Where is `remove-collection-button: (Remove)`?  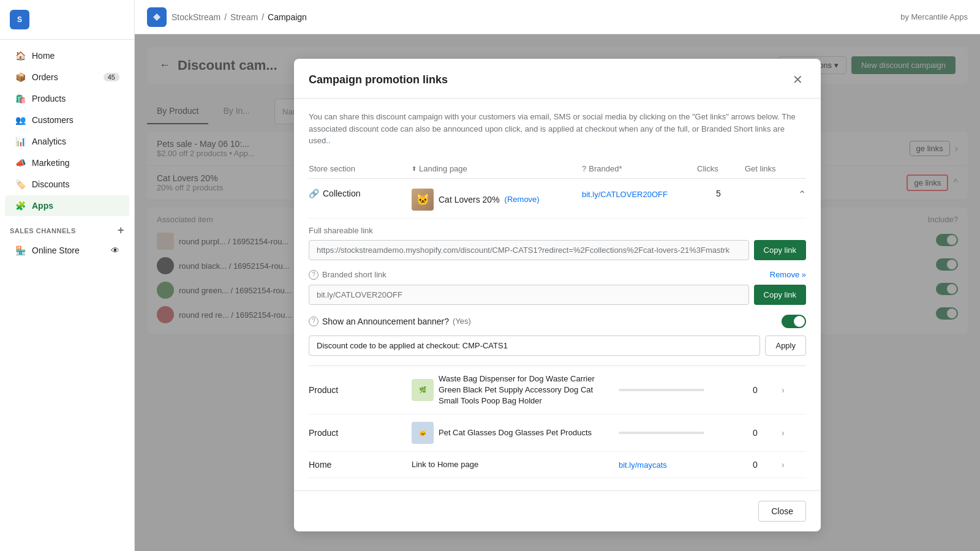
remove-collection-button: (Remove) is located at coordinates (522, 200).